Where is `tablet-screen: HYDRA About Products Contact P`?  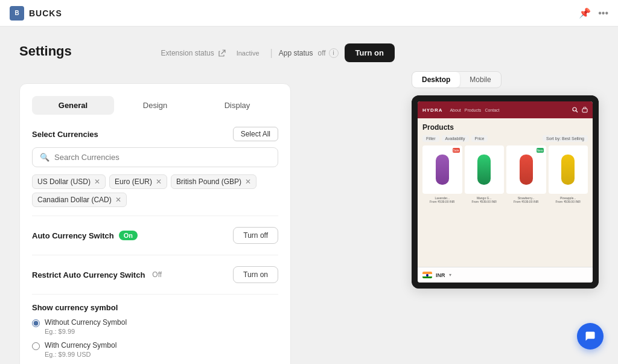 tablet-screen: HYDRA About Products Contact P is located at coordinates (505, 192).